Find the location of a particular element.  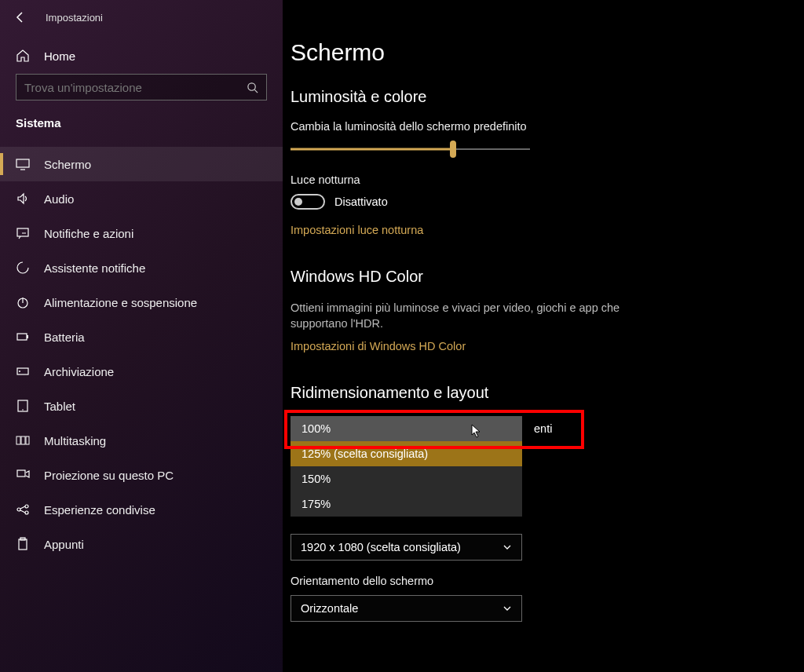

sidebar-item-label: Proiezione su questo PC is located at coordinates (108, 476).